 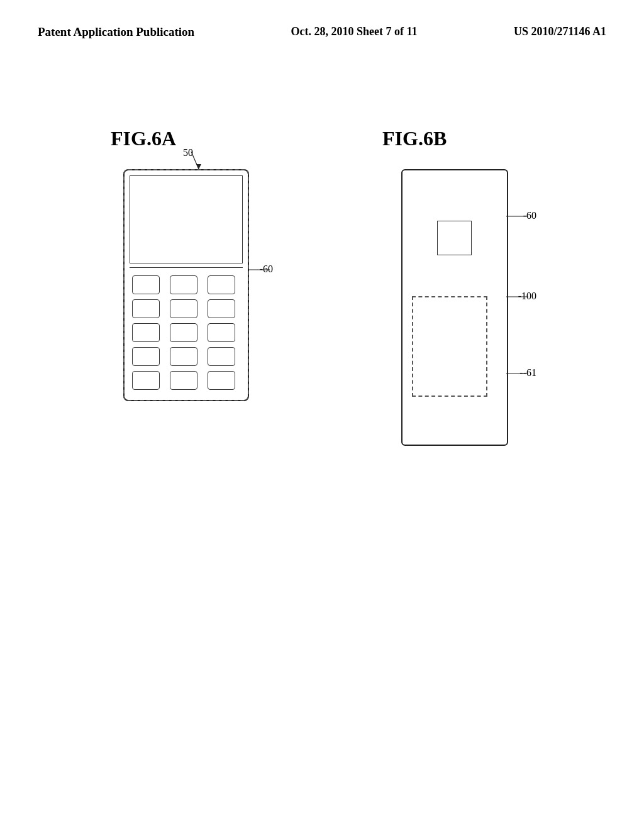 I want to click on figure-6a-phone-container: 50, so click(x=186, y=285).